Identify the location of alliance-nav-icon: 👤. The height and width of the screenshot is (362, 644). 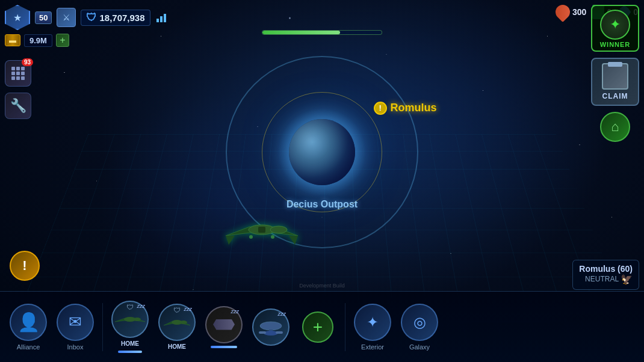
(29, 322).